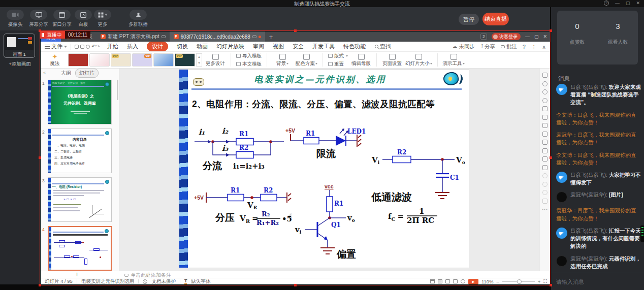 This screenshot has height=290, width=644. I want to click on add-scene-button: +添加画面, so click(20, 64).